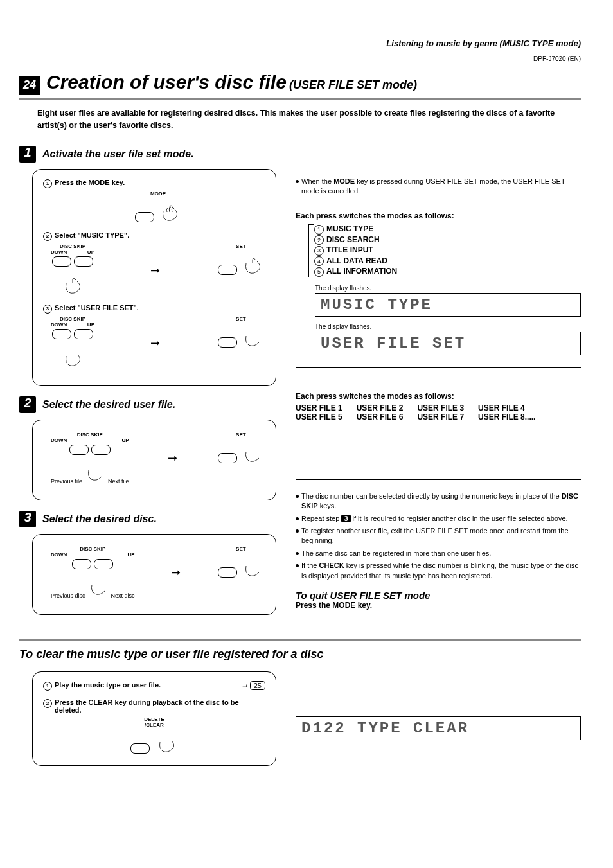 This screenshot has width=613, height=868. Describe the element at coordinates (100, 519) in the screenshot. I see `step-3-title: Select the desired disc.` at that location.